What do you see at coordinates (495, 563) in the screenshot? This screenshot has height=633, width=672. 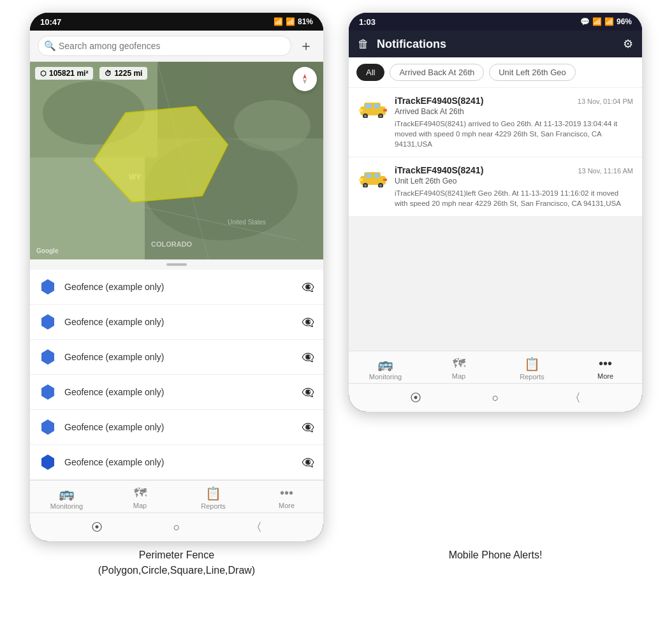 I see `phone2-caption: Mobile Phone Alerts!` at bounding box center [495, 563].